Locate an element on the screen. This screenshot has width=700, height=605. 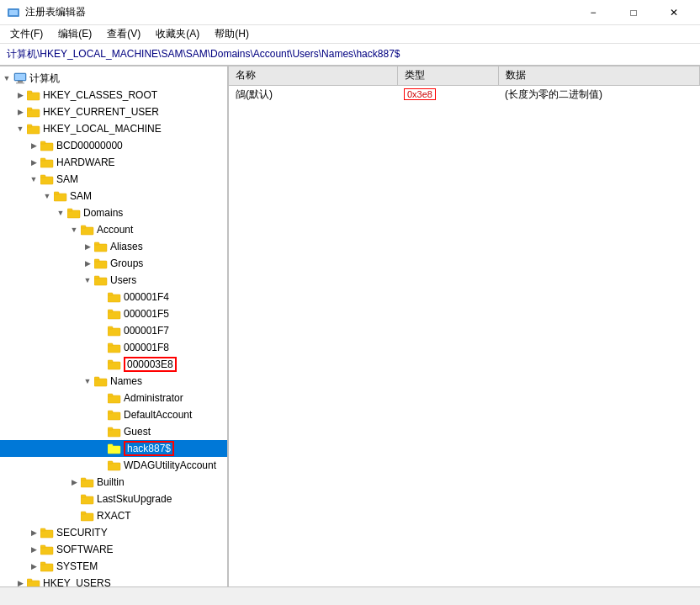
col-header-type: 类型 is located at coordinates (448, 76).